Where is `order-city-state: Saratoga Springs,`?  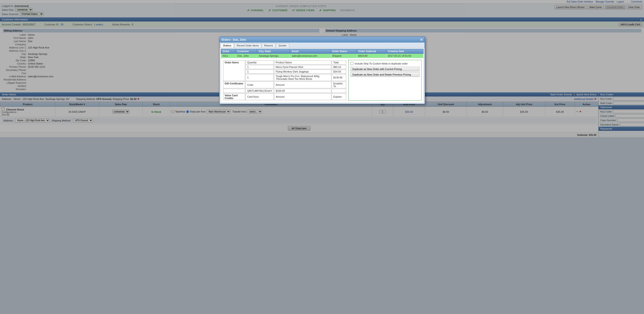 order-city-state: Saratoga Springs, is located at coordinates (273, 56).